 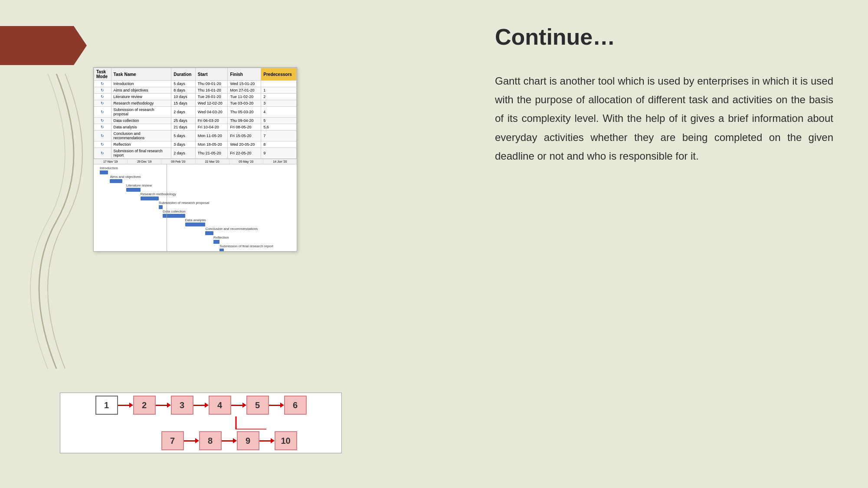 What do you see at coordinates (43, 46) in the screenshot?
I see `left-accent-arrow` at bounding box center [43, 46].